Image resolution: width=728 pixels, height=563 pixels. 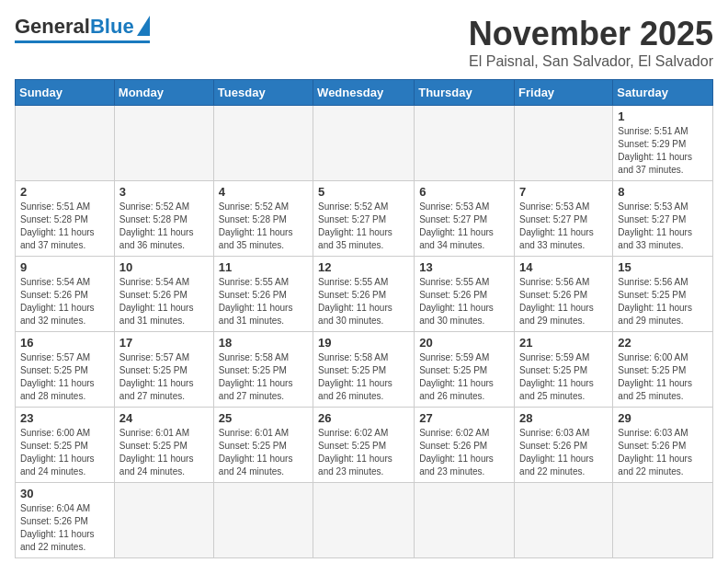 I want to click on calendar-day-cell: 11Sunrise: 5:55 AM Sunset: 5:26 PM Dayli…, so click(x=263, y=294).